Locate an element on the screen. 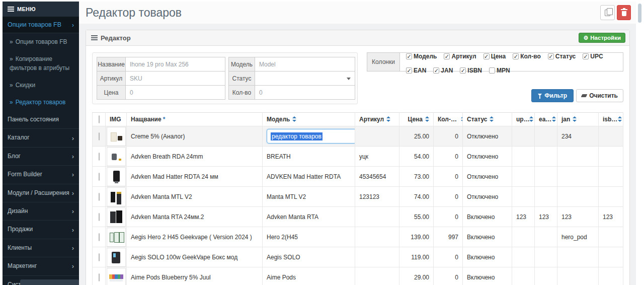 The image size is (644, 285). cell-qty: 997 is located at coordinates (448, 237).